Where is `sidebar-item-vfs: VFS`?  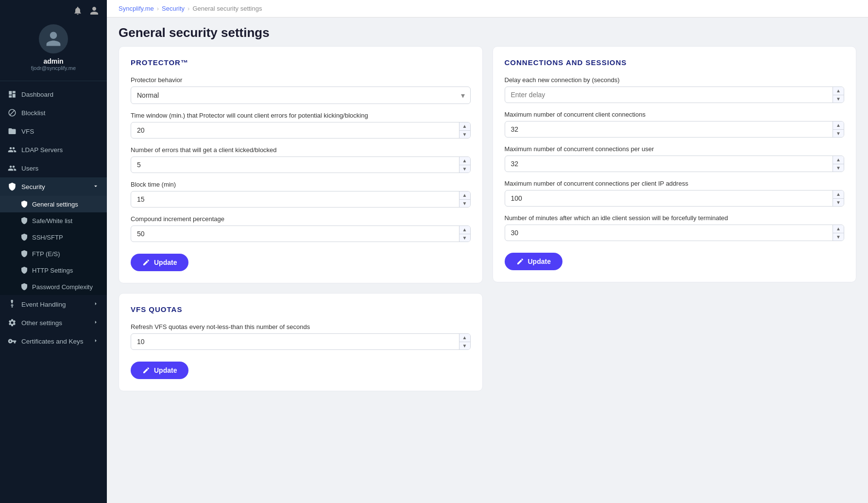 sidebar-item-vfs: VFS is located at coordinates (53, 131).